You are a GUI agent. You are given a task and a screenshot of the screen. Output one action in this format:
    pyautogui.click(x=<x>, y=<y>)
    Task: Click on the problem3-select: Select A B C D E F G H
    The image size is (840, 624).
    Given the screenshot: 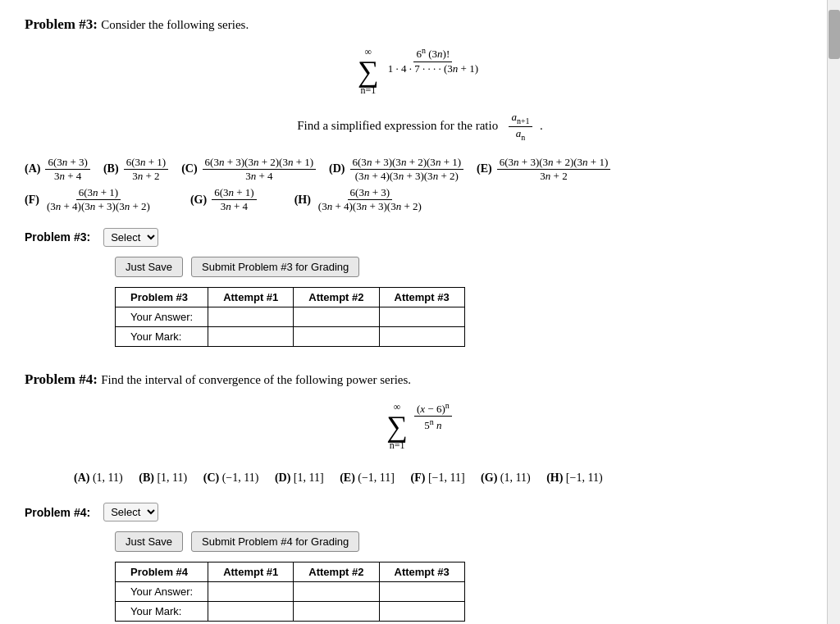 What is the action you would take?
    pyautogui.click(x=131, y=238)
    